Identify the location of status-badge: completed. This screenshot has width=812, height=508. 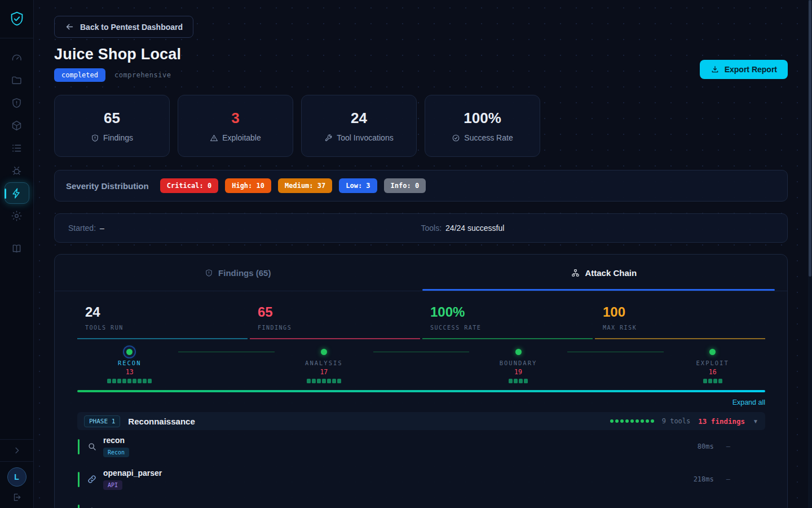
(80, 75).